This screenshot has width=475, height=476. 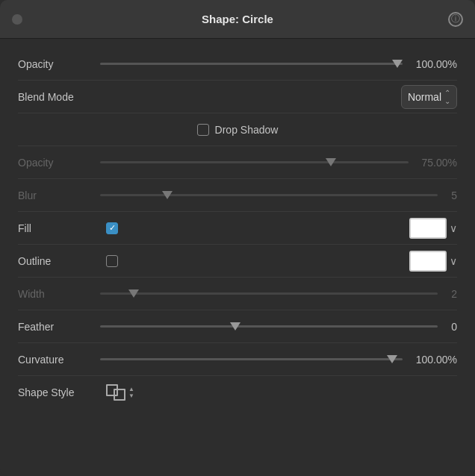 What do you see at coordinates (429, 97) in the screenshot?
I see `blend-mode-dropdown: Normal ⌃⌄` at bounding box center [429, 97].